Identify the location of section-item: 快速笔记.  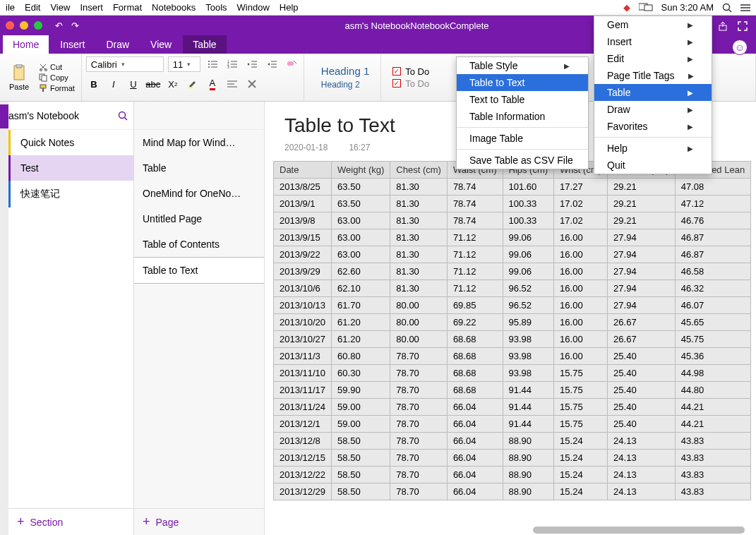
(71, 194).